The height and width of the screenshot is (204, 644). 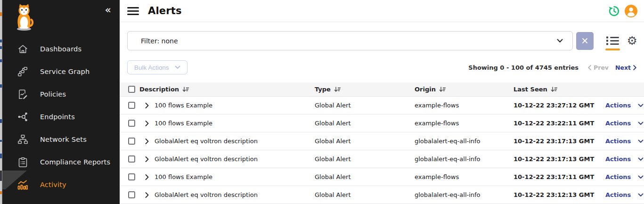 What do you see at coordinates (635, 68) in the screenshot?
I see `next-chevron-icon` at bounding box center [635, 68].